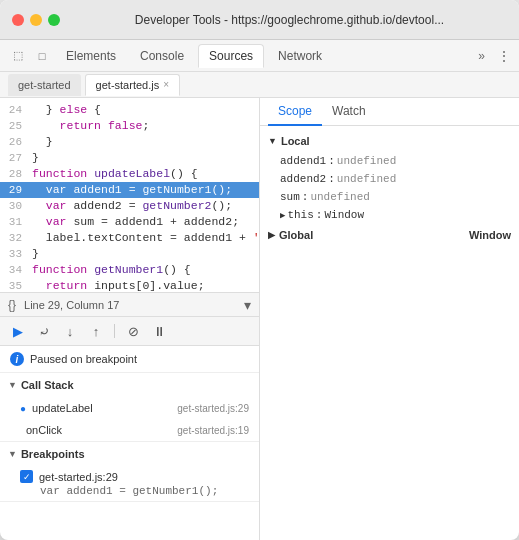 Image resolution: width=519 pixels, height=540 pixels. Describe the element at coordinates (390, 235) in the screenshot. I see `global-scope-header: ▶ Global Window` at that location.